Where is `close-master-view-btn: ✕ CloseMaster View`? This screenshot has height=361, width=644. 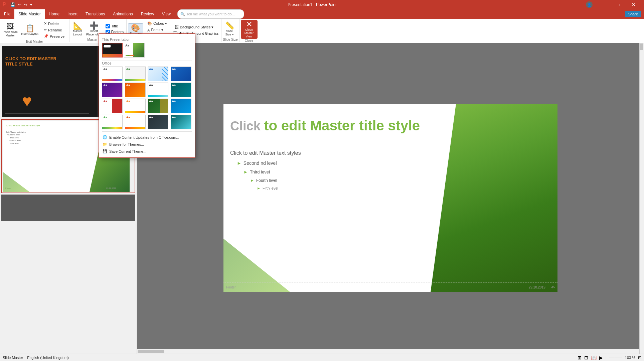
close-master-view-btn: ✕ CloseMaster View is located at coordinates (249, 29).